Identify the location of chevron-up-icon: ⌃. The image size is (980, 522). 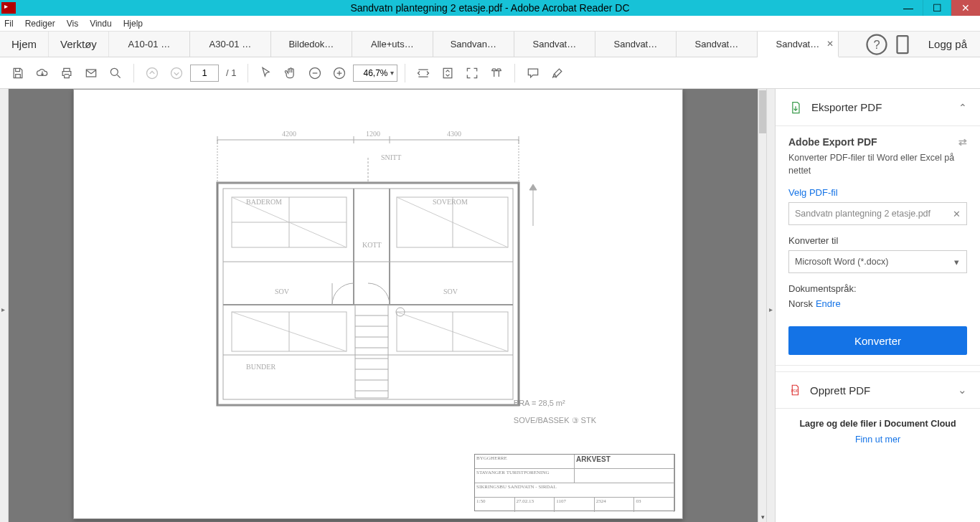
(963, 108).